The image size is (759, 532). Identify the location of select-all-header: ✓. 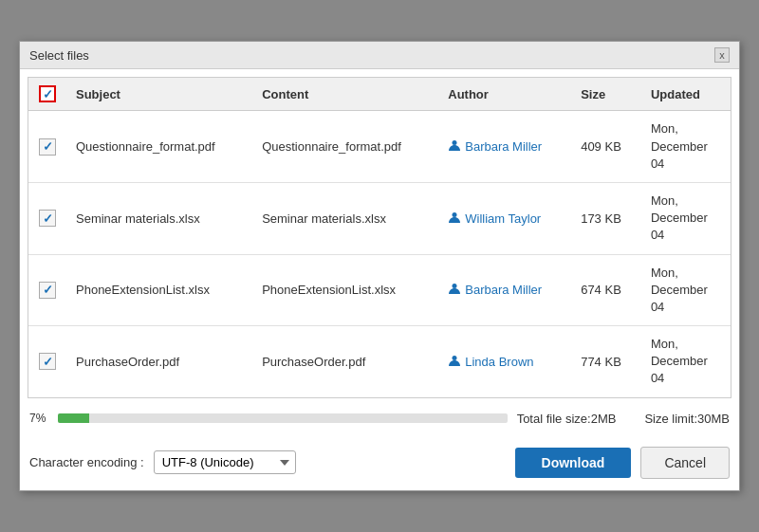
(47, 95).